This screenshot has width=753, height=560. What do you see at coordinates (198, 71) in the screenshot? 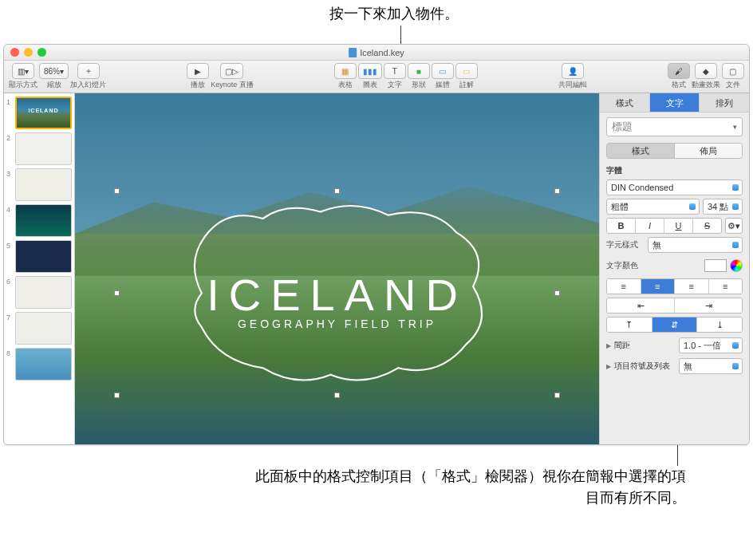
I see `play-button: ▶` at bounding box center [198, 71].